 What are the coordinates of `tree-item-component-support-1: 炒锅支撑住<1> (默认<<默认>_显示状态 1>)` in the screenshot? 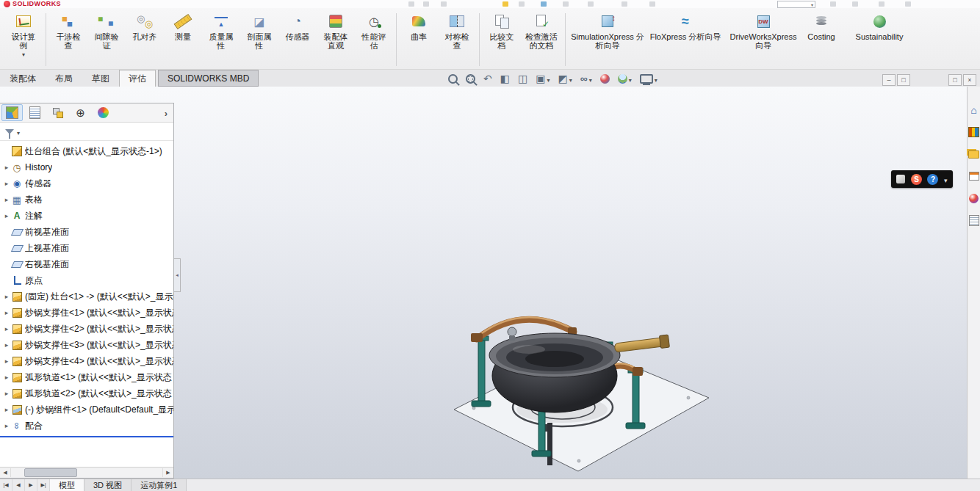 It's located at (87, 313).